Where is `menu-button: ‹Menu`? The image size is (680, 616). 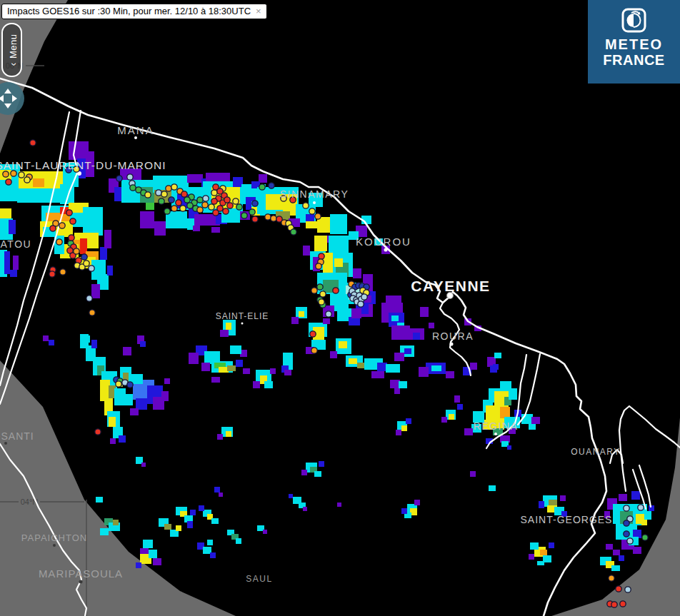
menu-button: ‹Menu is located at coordinates (11, 50).